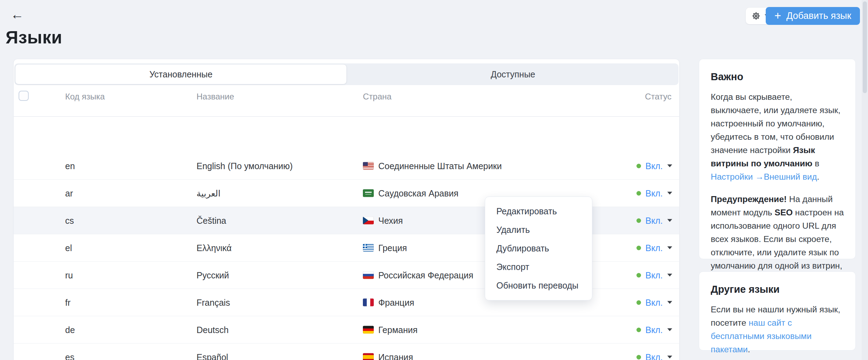 The width and height of the screenshot is (868, 360). What do you see at coordinates (777, 137) in the screenshot?
I see `important-paragraph-1: Когда вы скрываете, выключаете, или удал…` at bounding box center [777, 137].